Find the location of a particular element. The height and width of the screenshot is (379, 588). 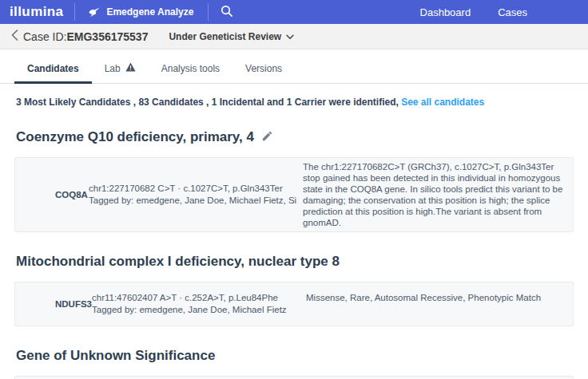

nav-dashboard: Dashboard is located at coordinates (446, 13).